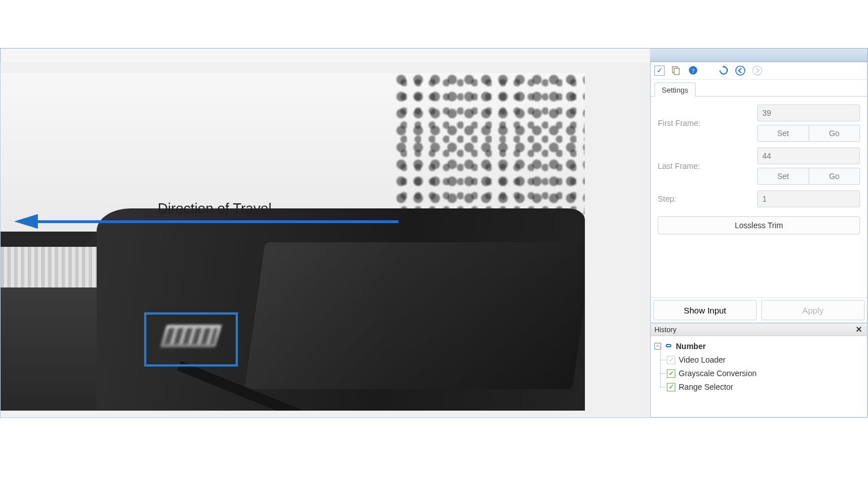 The width and height of the screenshot is (868, 488). What do you see at coordinates (723, 71) in the screenshot?
I see `refresh-icon` at bounding box center [723, 71].